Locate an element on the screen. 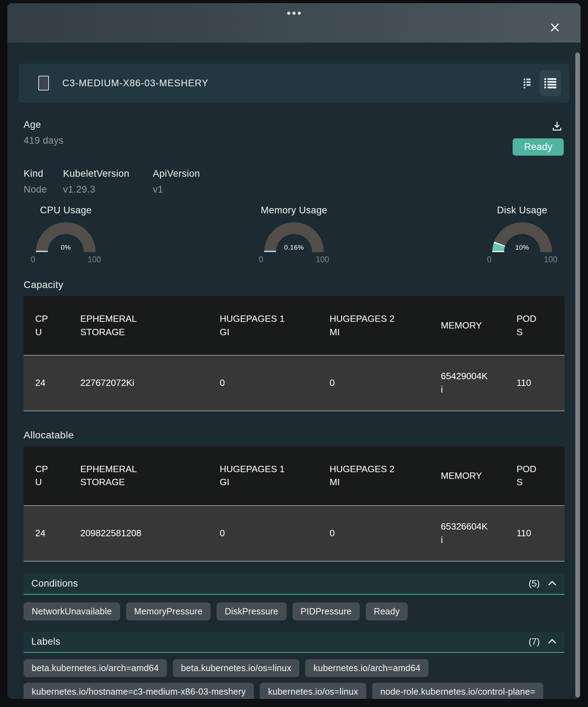  label-chip: node-role.kubernetes.io/control-plane= is located at coordinates (458, 691).